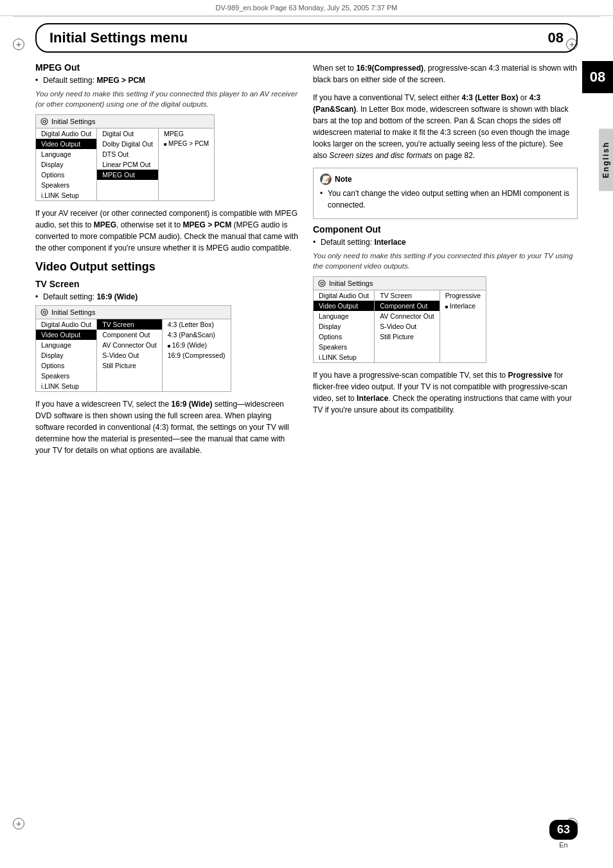 This screenshot has height=868, width=613. I want to click on menu3-digital-audio: Digital Audio Out, so click(344, 296).